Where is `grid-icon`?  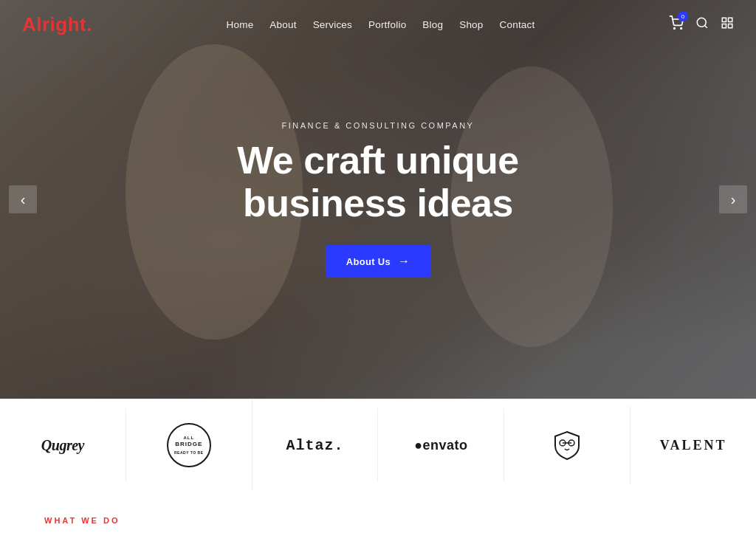
grid-icon is located at coordinates (727, 25).